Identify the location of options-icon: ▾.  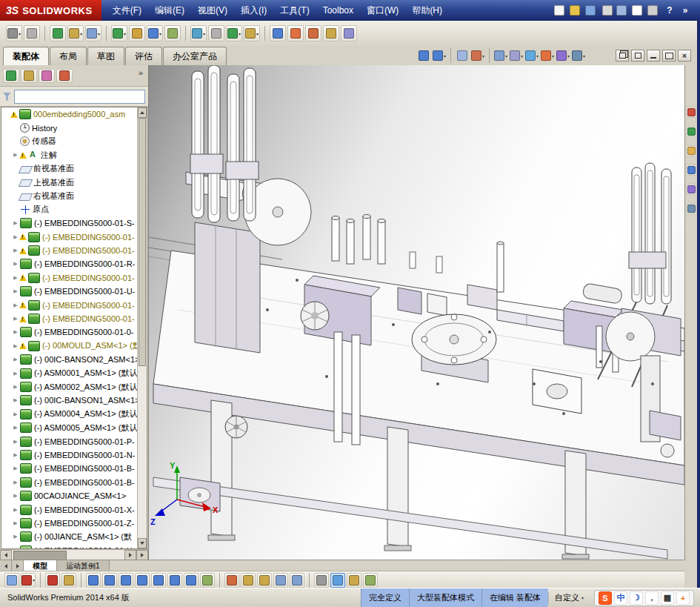
(654, 10).